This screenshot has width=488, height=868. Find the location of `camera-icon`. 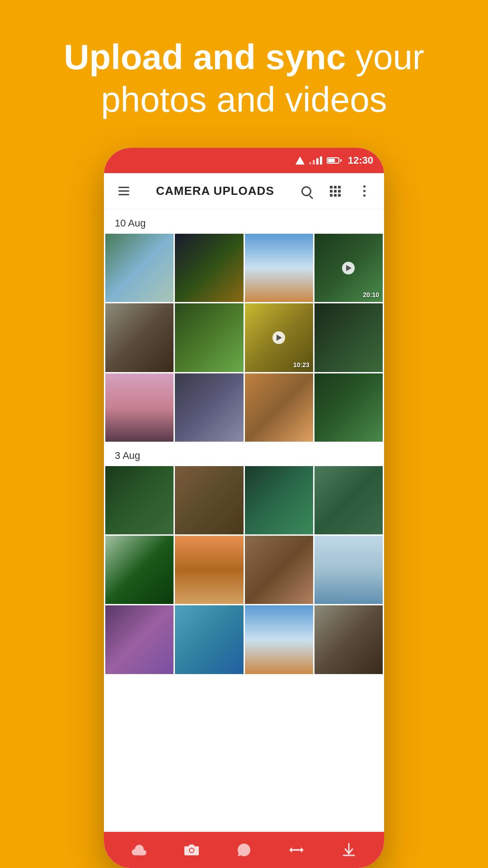

camera-icon is located at coordinates (192, 850).